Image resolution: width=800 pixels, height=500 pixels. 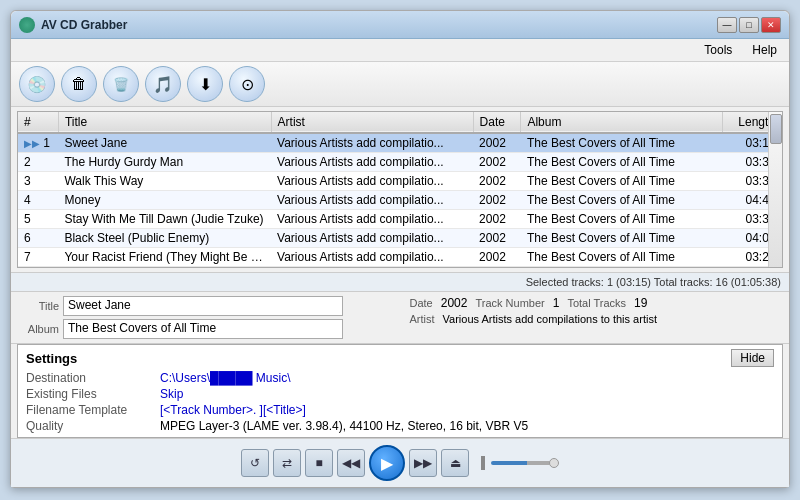 What do you see at coordinates (640, 303) in the screenshot?
I see `total-tracks-value: 19` at bounding box center [640, 303].